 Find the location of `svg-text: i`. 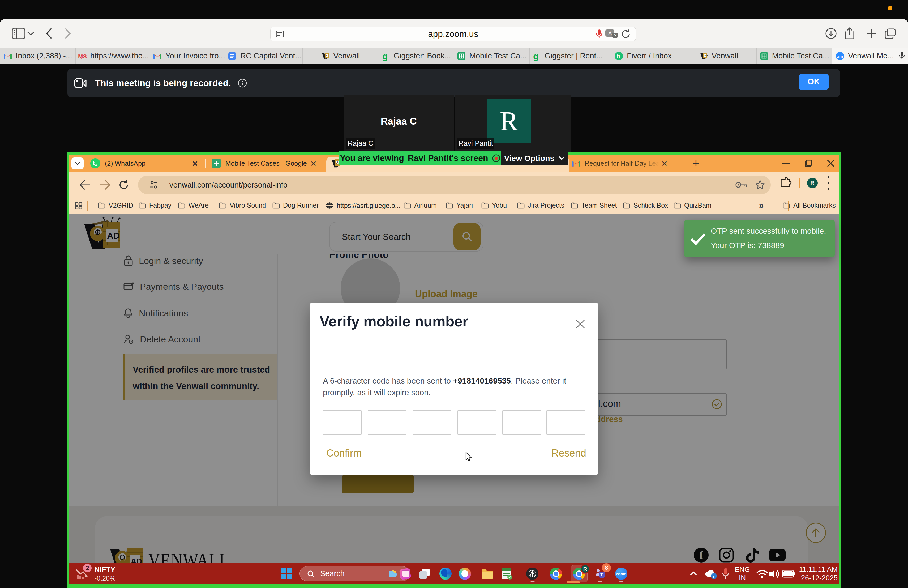

svg-text: i is located at coordinates (713, 577).